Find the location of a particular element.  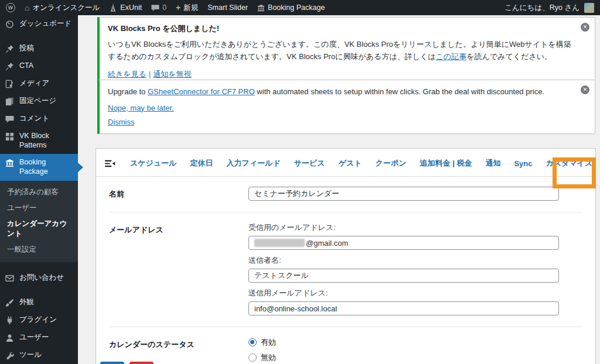

smart-slider-label: Smart Slider is located at coordinates (227, 8).